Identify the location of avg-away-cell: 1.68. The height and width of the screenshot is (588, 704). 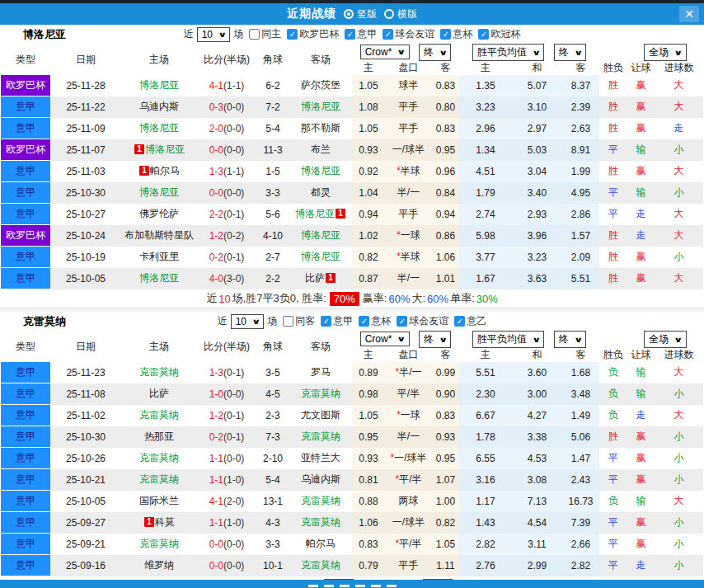
(580, 373).